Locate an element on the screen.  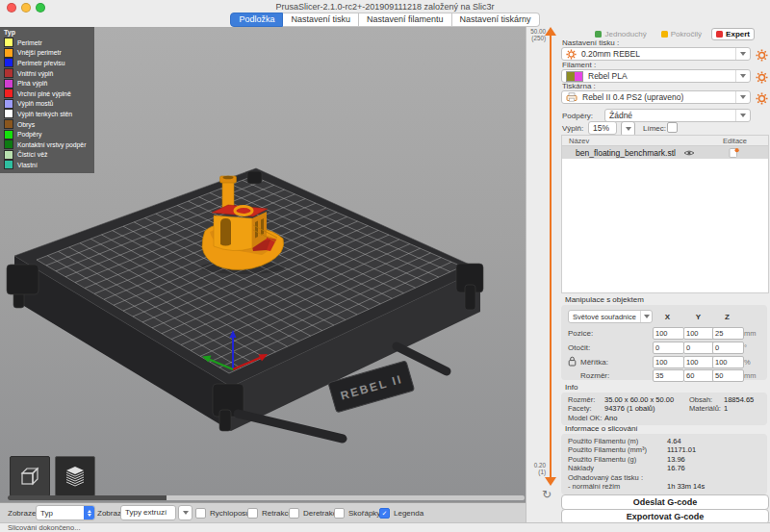
view-3d-button is located at coordinates (30, 476).